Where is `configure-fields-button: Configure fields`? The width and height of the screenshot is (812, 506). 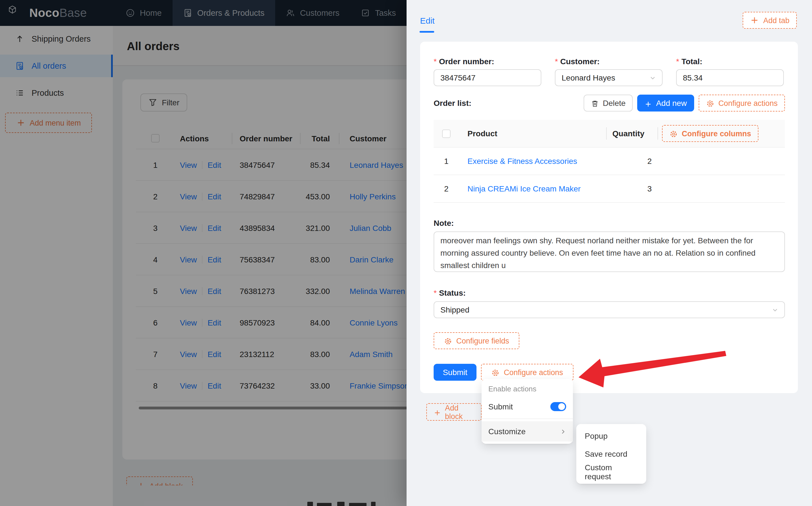
configure-fields-button: Configure fields is located at coordinates (476, 341).